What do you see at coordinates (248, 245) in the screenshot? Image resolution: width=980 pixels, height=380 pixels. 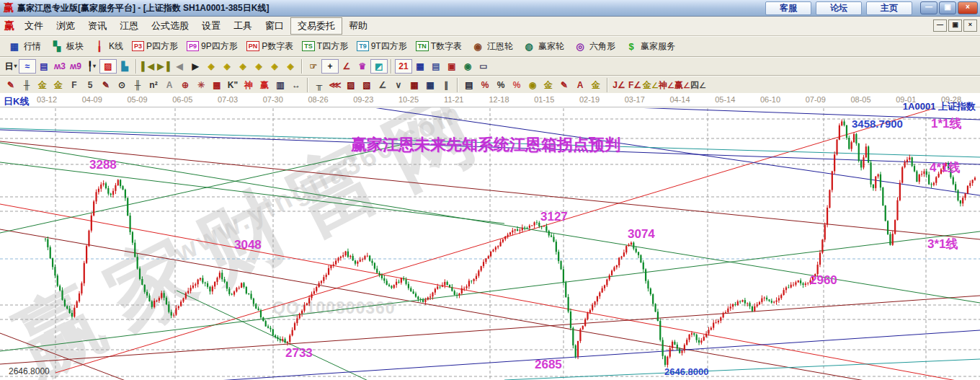 I see `pivot-label: 3048` at bounding box center [248, 245].